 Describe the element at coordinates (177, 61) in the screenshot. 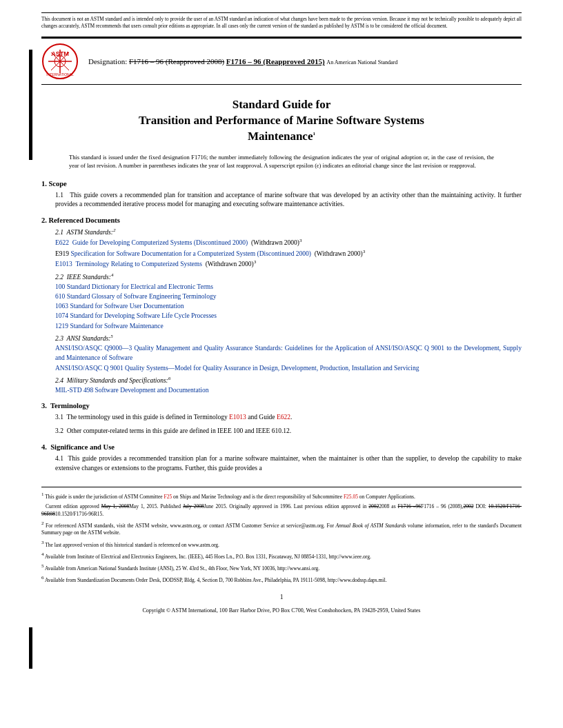

I see `designation-old: F1716 – 96 (Reapproved 2008)` at that location.